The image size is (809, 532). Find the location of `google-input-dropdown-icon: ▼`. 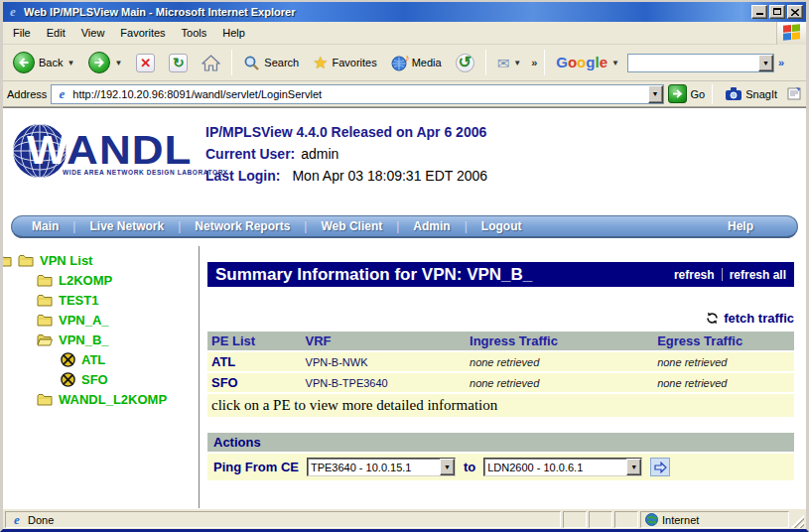

google-input-dropdown-icon: ▼ is located at coordinates (766, 64).